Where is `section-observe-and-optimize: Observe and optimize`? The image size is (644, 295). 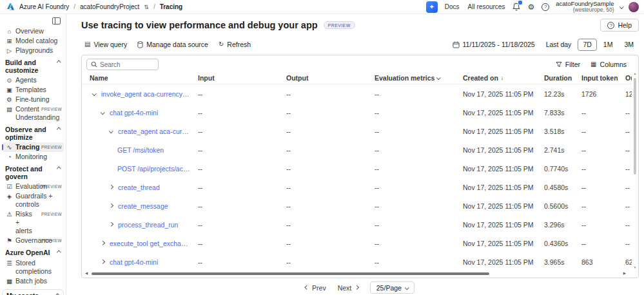
section-observe-and-optimize: Observe and optimize is located at coordinates (33, 133).